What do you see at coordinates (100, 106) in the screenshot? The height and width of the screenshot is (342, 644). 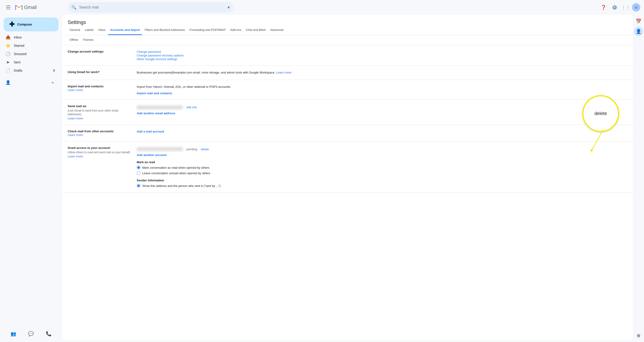 I see `send-mail-as-label: Send mail as:` at bounding box center [100, 106].